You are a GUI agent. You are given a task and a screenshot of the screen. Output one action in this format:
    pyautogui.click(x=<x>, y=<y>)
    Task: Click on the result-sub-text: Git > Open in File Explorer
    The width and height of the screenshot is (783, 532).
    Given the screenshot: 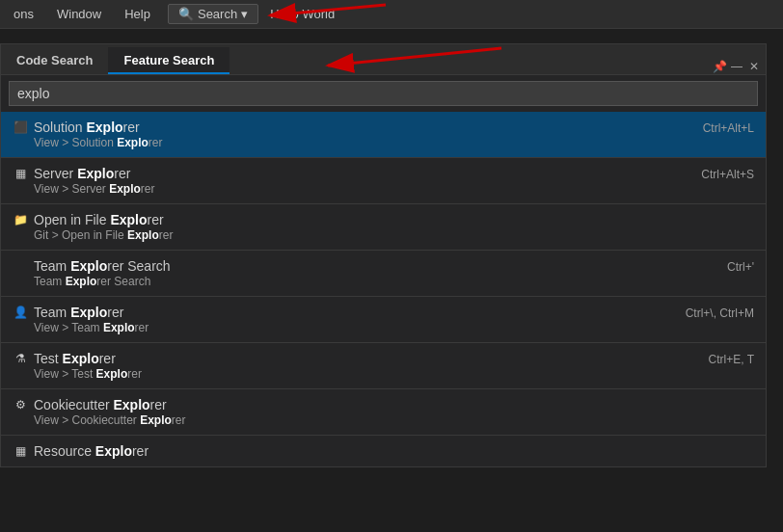 What is the action you would take?
    pyautogui.click(x=93, y=235)
    